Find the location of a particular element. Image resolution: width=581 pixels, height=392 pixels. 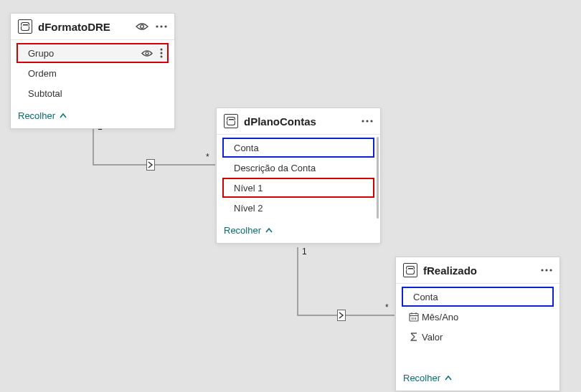

field-Grupo: Grupo is located at coordinates (93, 53).